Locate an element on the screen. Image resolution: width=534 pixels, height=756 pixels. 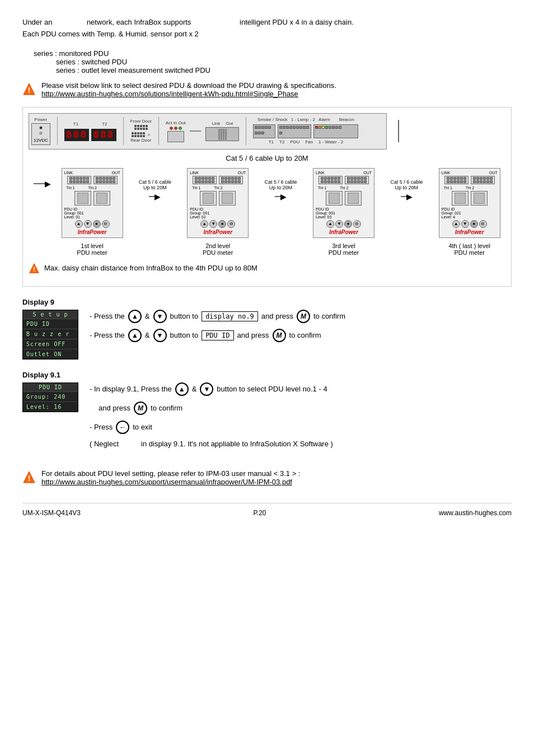
panel-door: Front Door ○ Rear Door is located at coordinates (141, 131).